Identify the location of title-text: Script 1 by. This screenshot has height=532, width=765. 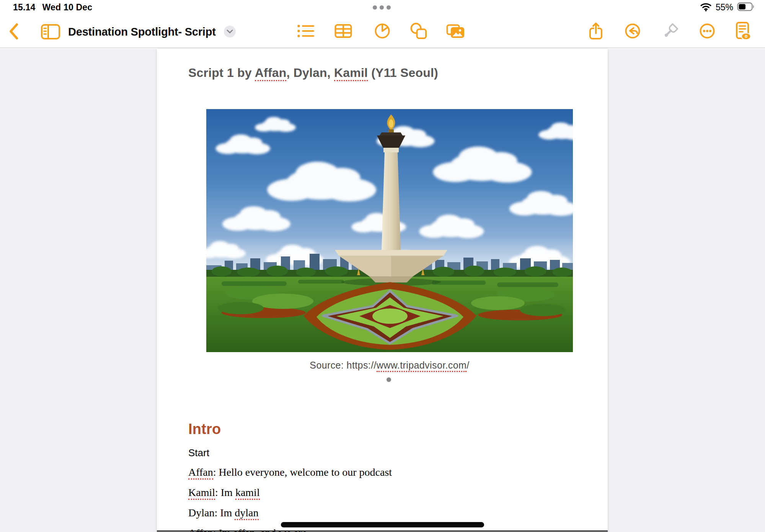
(222, 73).